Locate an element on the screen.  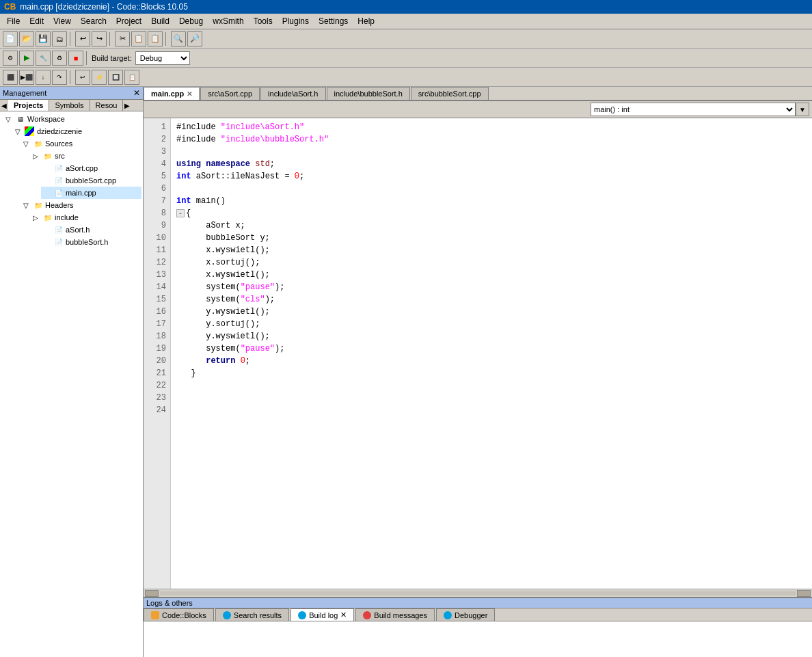
bottom-panel-header: Logs & others is located at coordinates (478, 603).